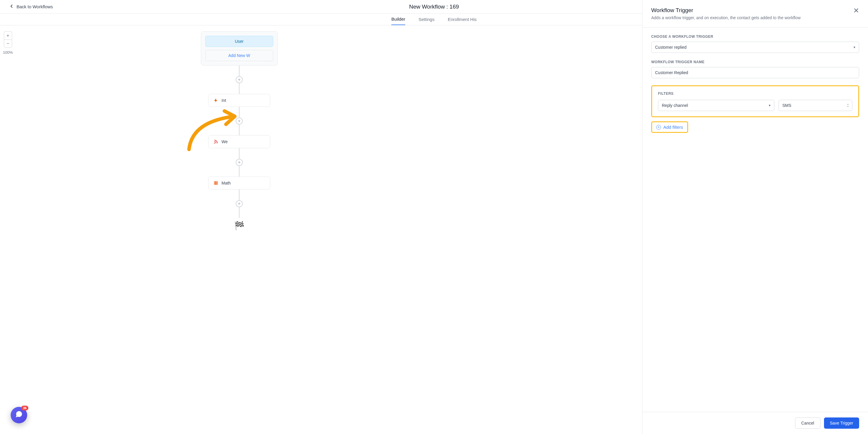 The width and height of the screenshot is (868, 434). Describe the element at coordinates (35, 7) in the screenshot. I see `back-link-label: Back to Workflows` at that location.